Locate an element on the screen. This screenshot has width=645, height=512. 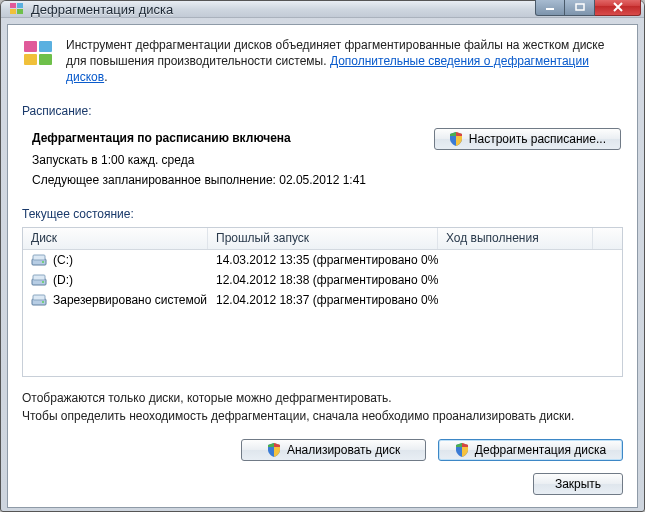
disk-last-run: 14.03.2012 13:35 (фрагментировано 0%) is located at coordinates (323, 260).